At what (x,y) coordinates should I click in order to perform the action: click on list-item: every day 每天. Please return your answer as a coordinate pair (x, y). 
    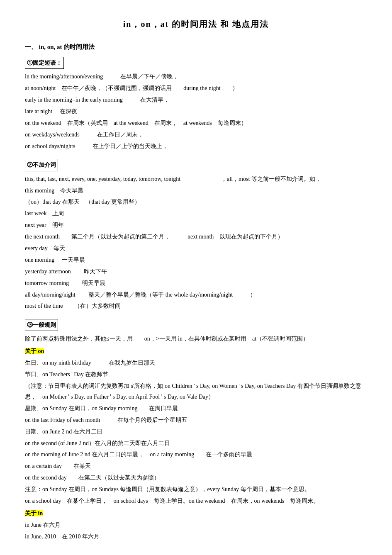
    Looking at the image, I should click on (196, 248).